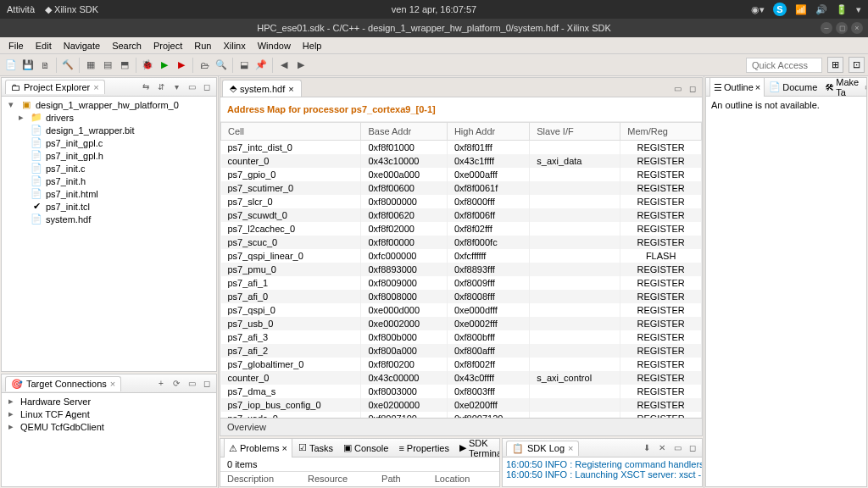 This screenshot has height=488, width=868. What do you see at coordinates (221, 65) in the screenshot?
I see `search-icon: 🔍` at bounding box center [221, 65].